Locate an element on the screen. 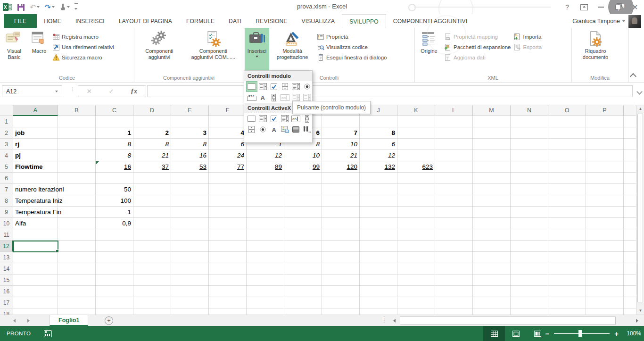  cell-F12 is located at coordinates (228, 246).